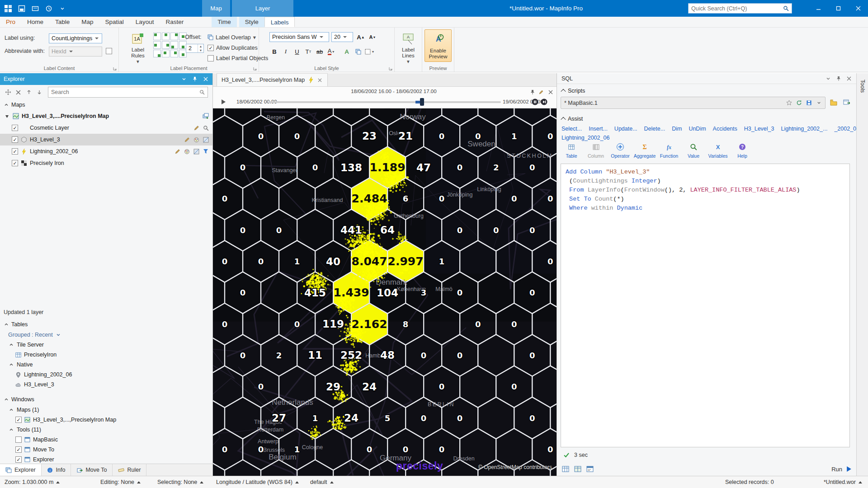  What do you see at coordinates (106, 163) in the screenshot?
I see `layer-row-precisely-iron: Precisely Iron` at bounding box center [106, 163].